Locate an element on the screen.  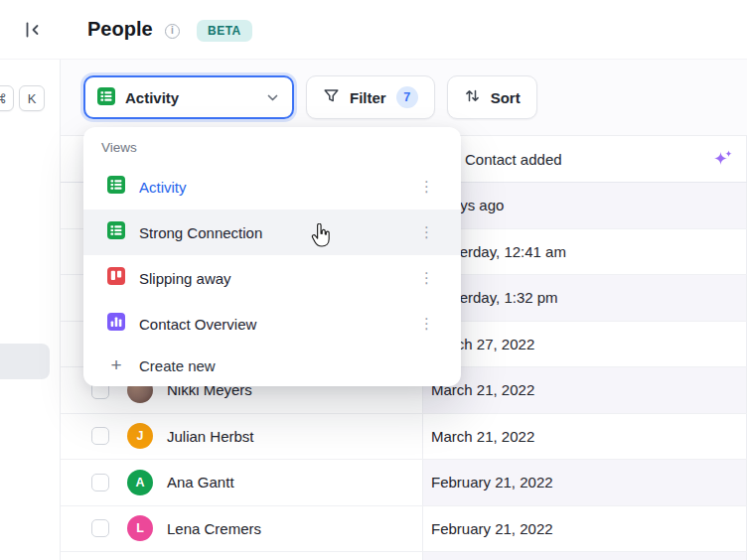
avatar: A is located at coordinates (140, 483).